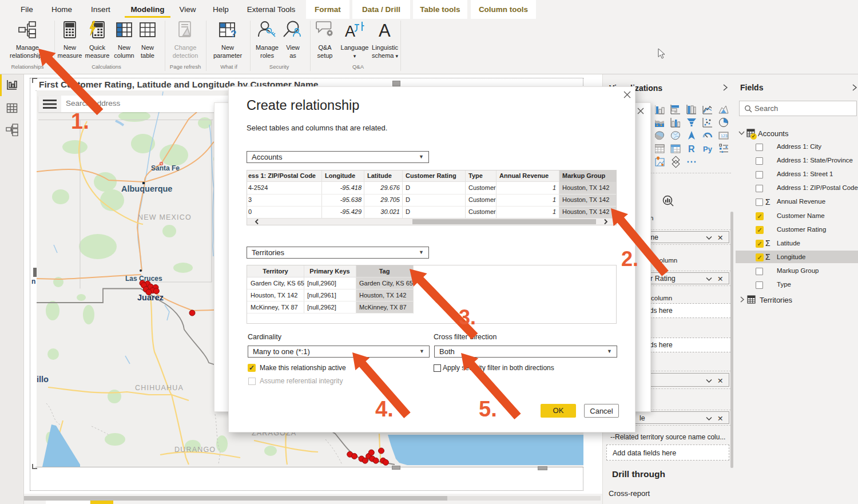 Image resolution: width=858 pixels, height=504 pixels. What do you see at coordinates (724, 136) in the screenshot?
I see `svg-text: 123` at bounding box center [724, 136].